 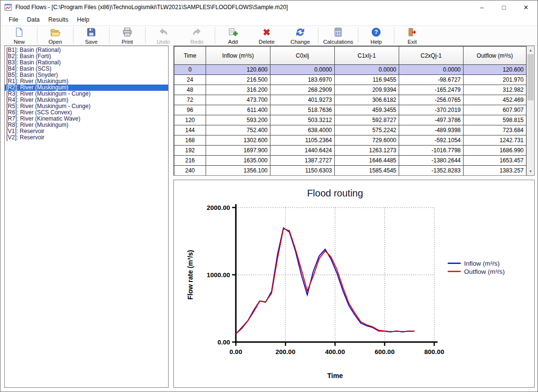 What do you see at coordinates (190, 160) in the screenshot?
I see `time-cell: 216` at bounding box center [190, 160].